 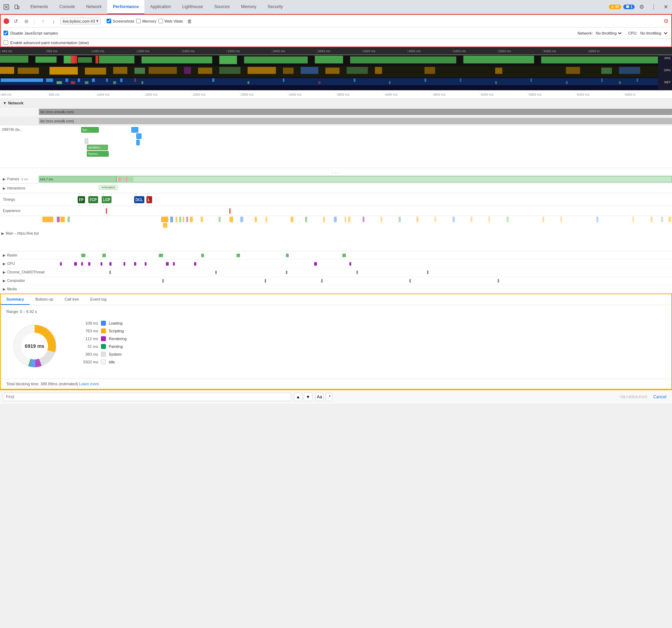 What do you see at coordinates (147, 397) in the screenshot?
I see `find-input` at bounding box center [147, 397].